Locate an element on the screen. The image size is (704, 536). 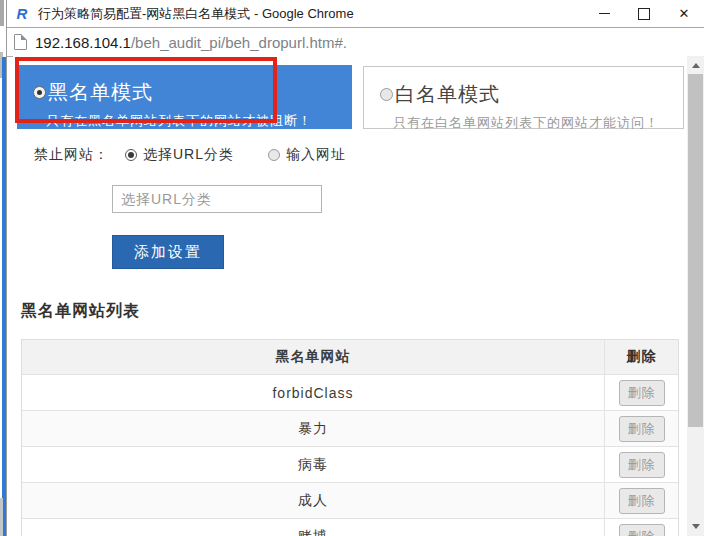
blacklist-list-heading: 黑名单网站列表 is located at coordinates (80, 312).